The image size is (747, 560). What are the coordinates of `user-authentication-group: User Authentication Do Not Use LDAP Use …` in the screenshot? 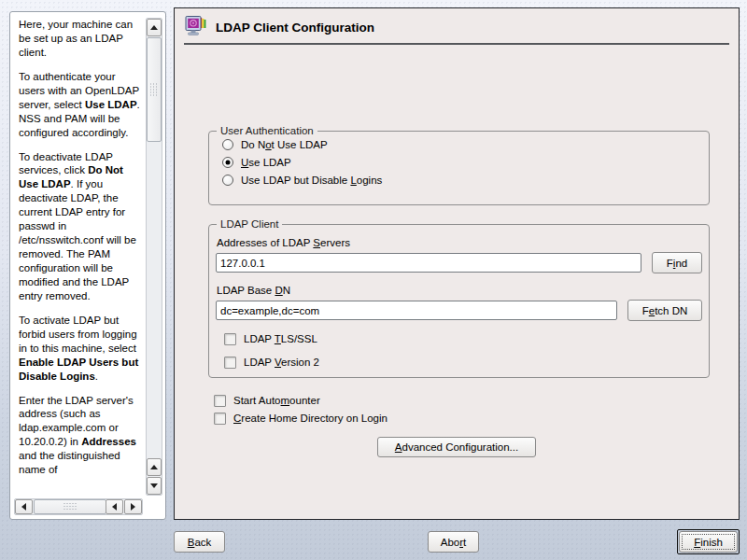 It's located at (459, 165).